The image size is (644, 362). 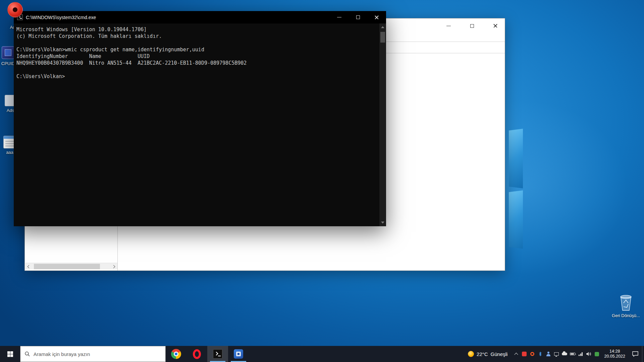 I want to click on start-button, so click(x=10, y=354).